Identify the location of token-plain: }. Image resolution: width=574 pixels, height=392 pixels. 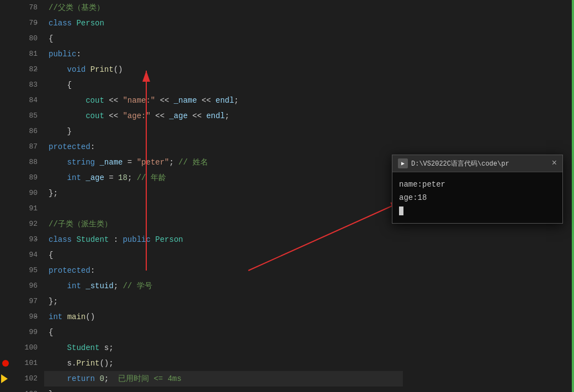
(51, 391).